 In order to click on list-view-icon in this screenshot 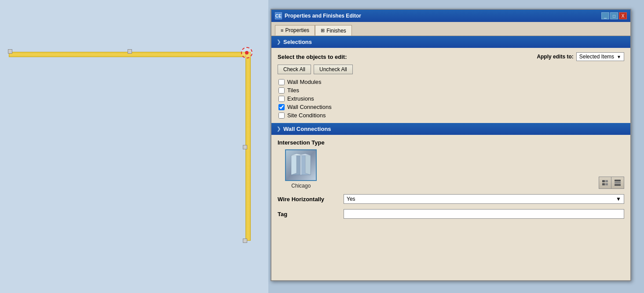, I will do `click(605, 183)`.